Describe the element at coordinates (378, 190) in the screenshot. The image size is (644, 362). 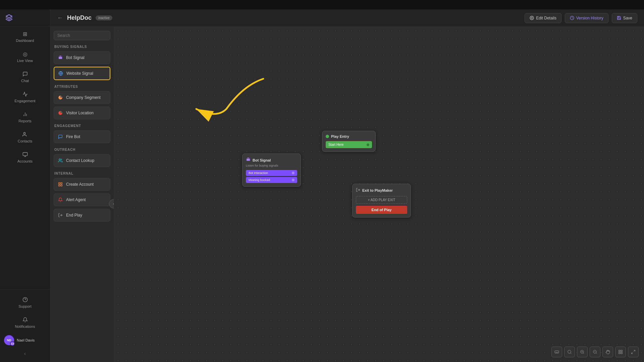
I see `exit-node-title: Exit to PlayMaker` at that location.